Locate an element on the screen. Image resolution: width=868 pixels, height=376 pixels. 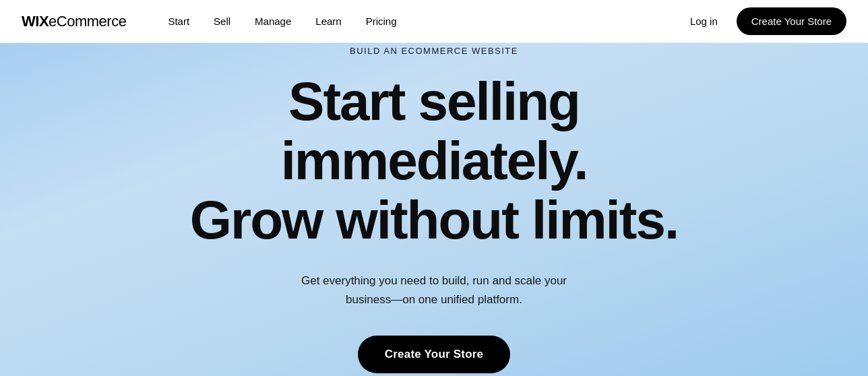
nav-link-sell: Sell is located at coordinates (222, 22).